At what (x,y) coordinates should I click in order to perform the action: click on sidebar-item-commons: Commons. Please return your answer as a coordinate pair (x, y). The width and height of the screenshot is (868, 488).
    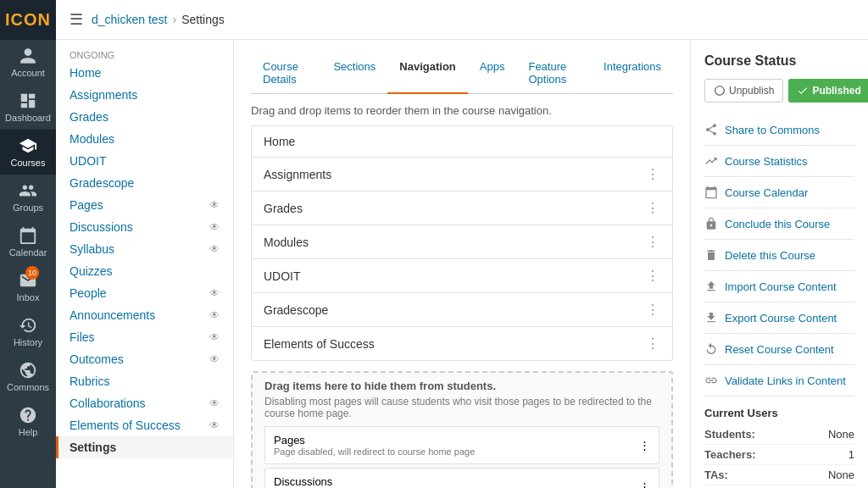
    Looking at the image, I should click on (28, 376).